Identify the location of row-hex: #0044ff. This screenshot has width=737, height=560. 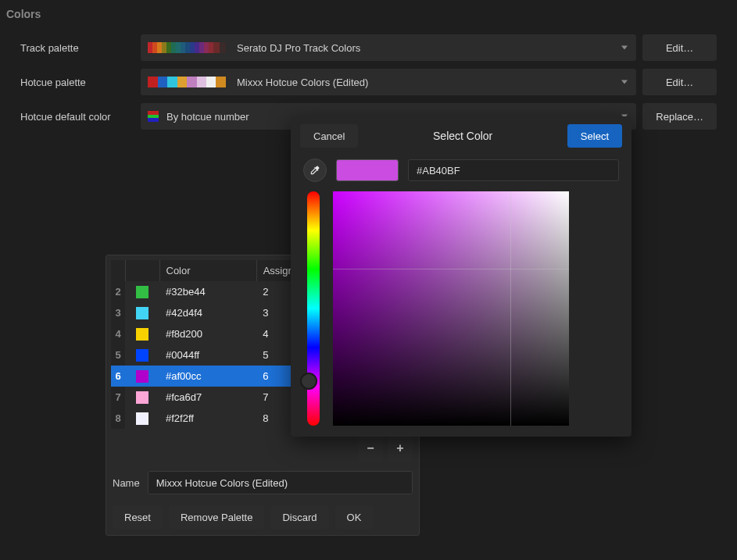
(208, 355).